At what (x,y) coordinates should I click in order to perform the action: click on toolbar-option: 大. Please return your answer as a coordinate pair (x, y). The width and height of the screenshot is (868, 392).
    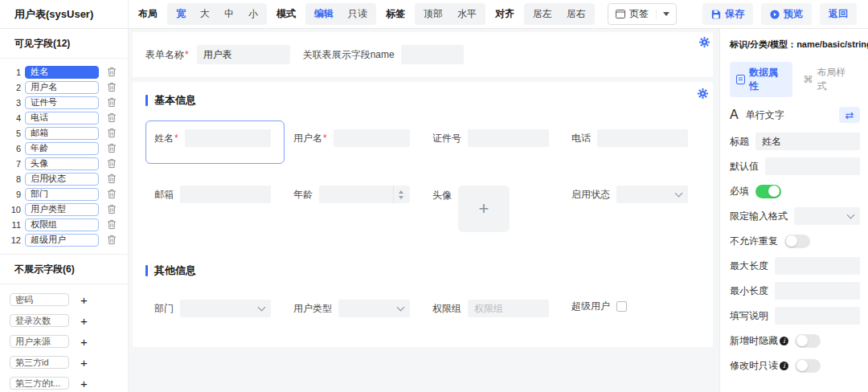
    Looking at the image, I should click on (205, 14).